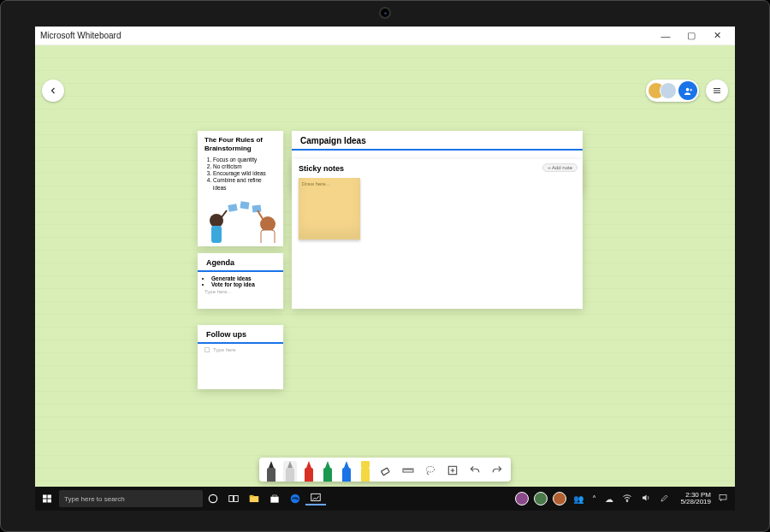  I want to click on followups-card: Follow ups Type here, so click(240, 358).